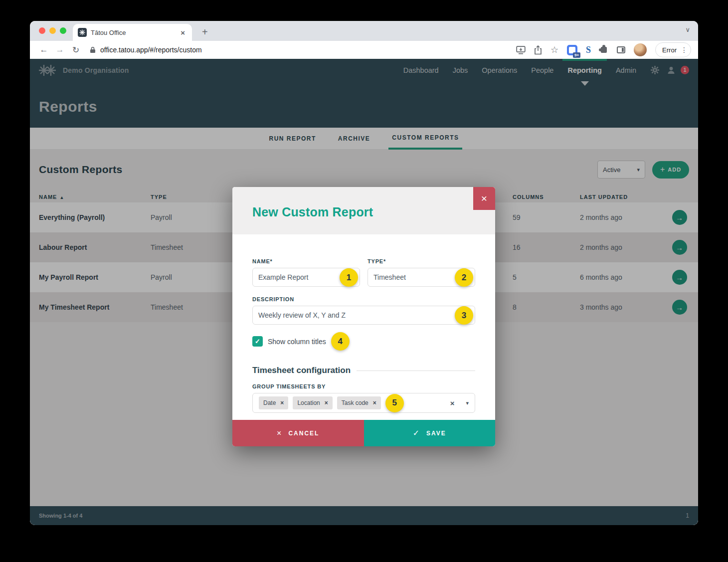 The image size is (728, 562). What do you see at coordinates (53, 31) in the screenshot?
I see `window-controls` at bounding box center [53, 31].